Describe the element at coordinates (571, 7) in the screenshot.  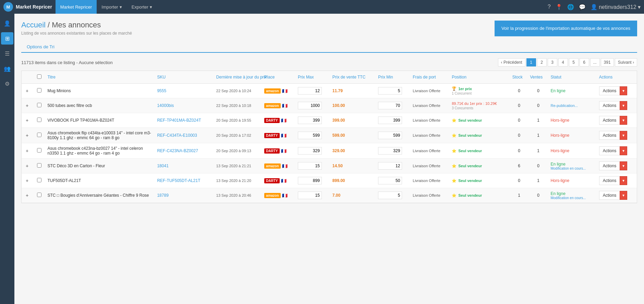
I see `globe-icon: 🌐` at that location.